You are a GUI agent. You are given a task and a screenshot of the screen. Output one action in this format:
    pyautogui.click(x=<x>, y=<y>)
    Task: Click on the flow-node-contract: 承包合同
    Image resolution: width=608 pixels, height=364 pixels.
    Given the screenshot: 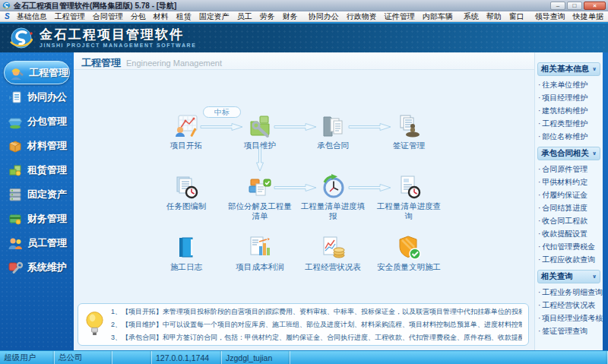 What is the action you would take?
    pyautogui.click(x=333, y=132)
    